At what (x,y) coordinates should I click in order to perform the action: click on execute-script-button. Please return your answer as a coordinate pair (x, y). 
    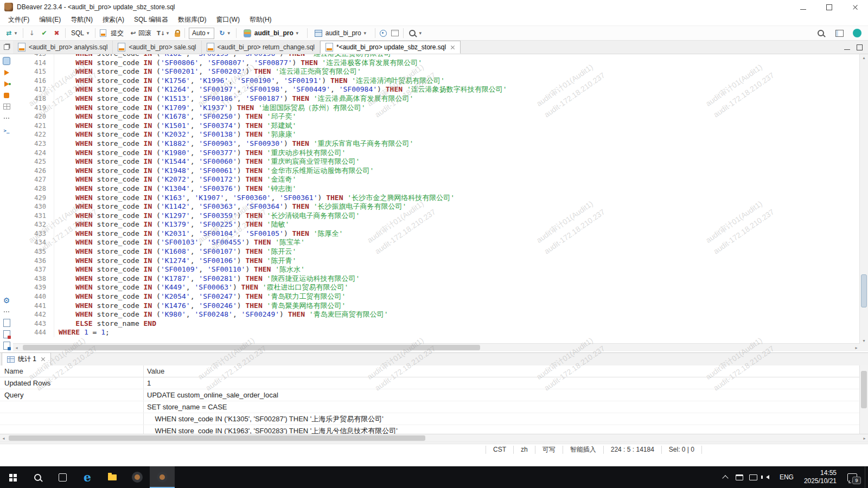
    Looking at the image, I should click on (7, 84).